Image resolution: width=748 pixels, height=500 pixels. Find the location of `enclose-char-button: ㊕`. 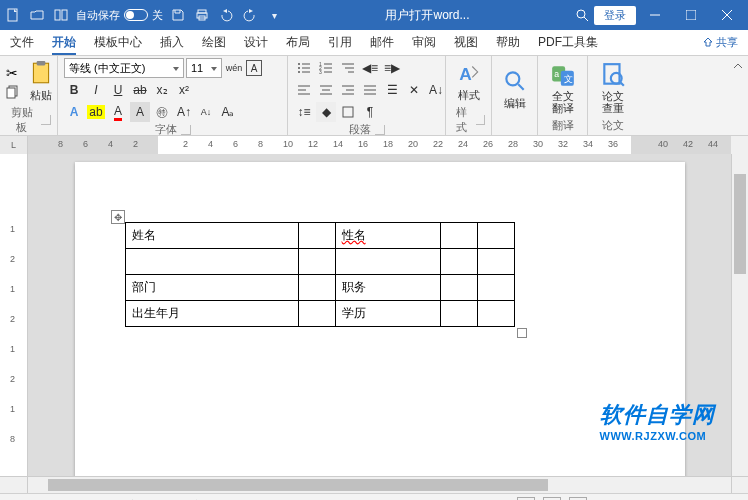

enclose-char-button: ㊕ is located at coordinates (162, 112).